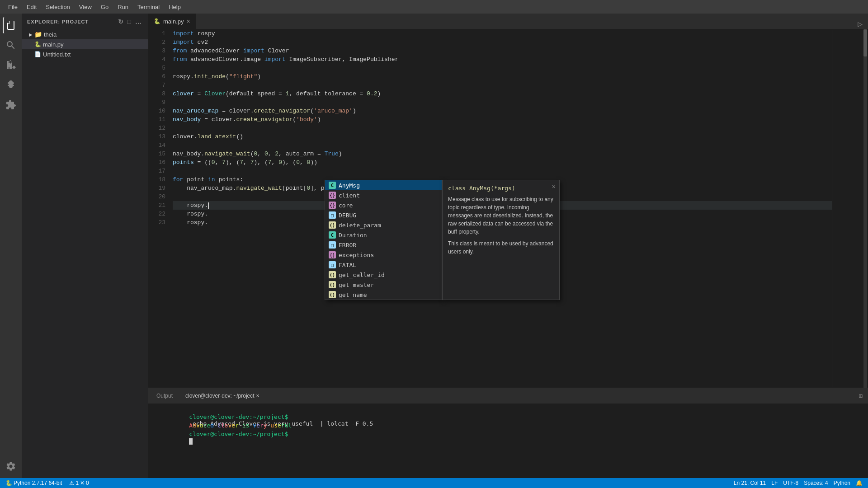  What do you see at coordinates (276, 426) in the screenshot?
I see `terminal-out-se: s` at bounding box center [276, 426].